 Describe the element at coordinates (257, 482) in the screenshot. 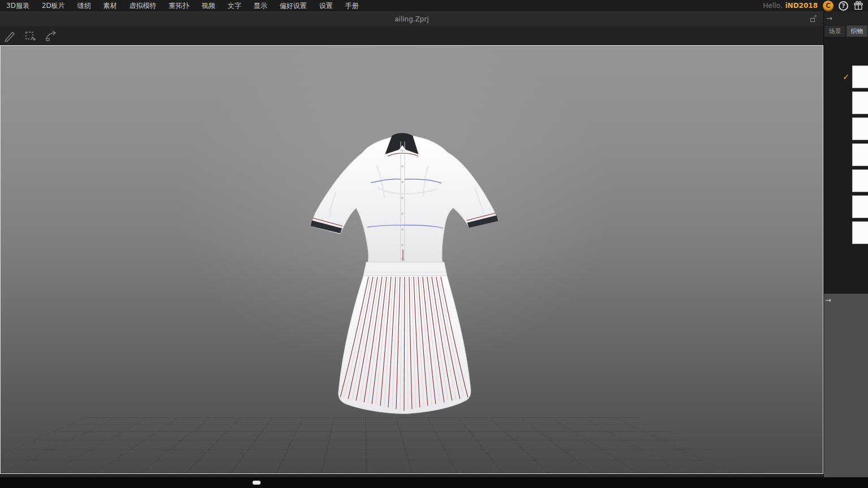

I see `scrollbar-thumb` at that location.